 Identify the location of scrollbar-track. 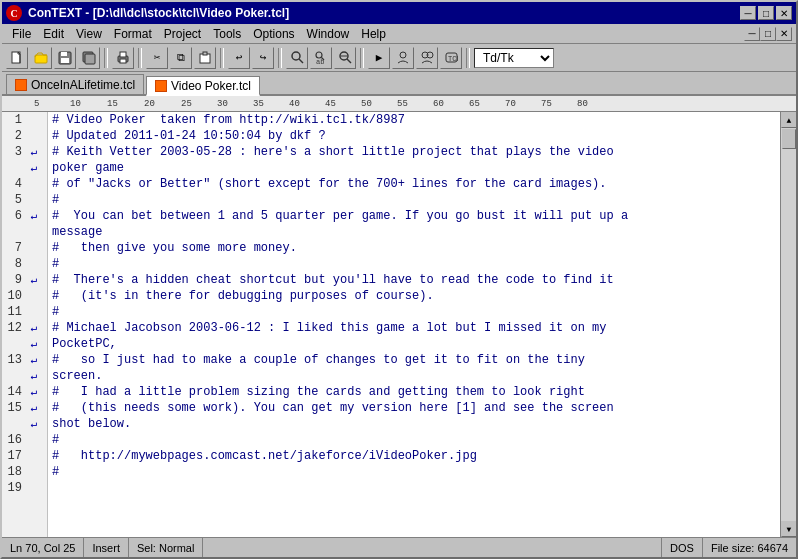
(788, 324).